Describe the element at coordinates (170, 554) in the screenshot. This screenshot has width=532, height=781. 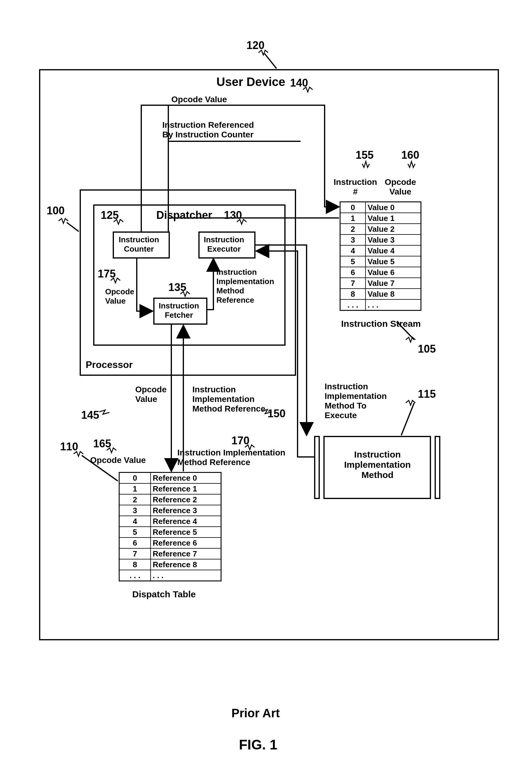
I see `table-row: 7Reference 7` at that location.